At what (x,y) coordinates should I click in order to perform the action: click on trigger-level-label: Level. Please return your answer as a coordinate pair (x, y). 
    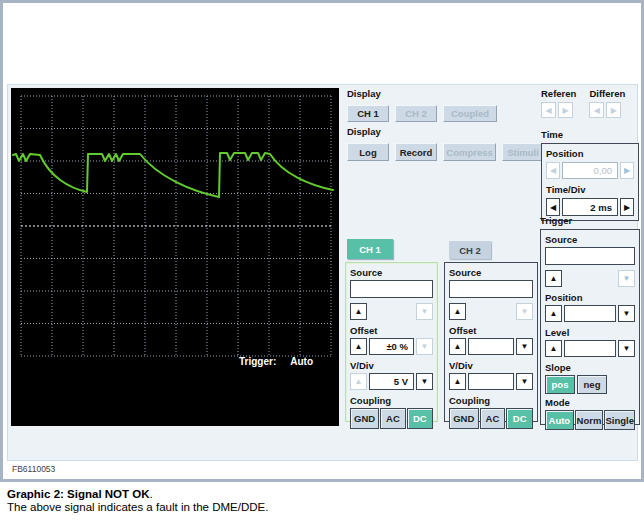
    Looking at the image, I should click on (590, 332).